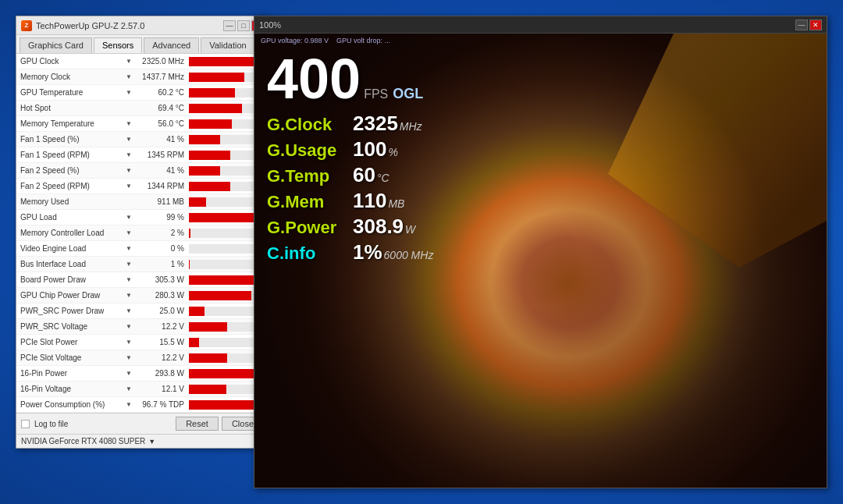 The image size is (843, 504). Describe the element at coordinates (70, 248) in the screenshot. I see `sensor-name: Video Engine Load` at that location.